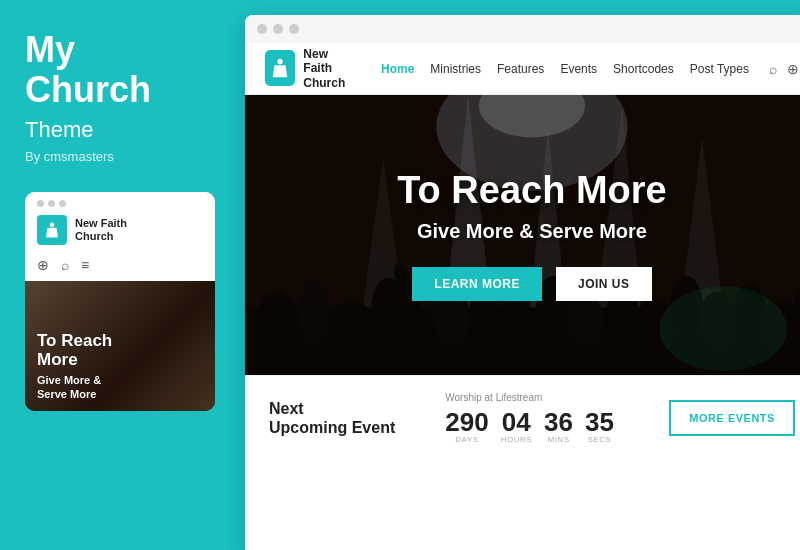  Describe the element at coordinates (558, 440) in the screenshot. I see `countdown-mins-unit: MINS` at that location.